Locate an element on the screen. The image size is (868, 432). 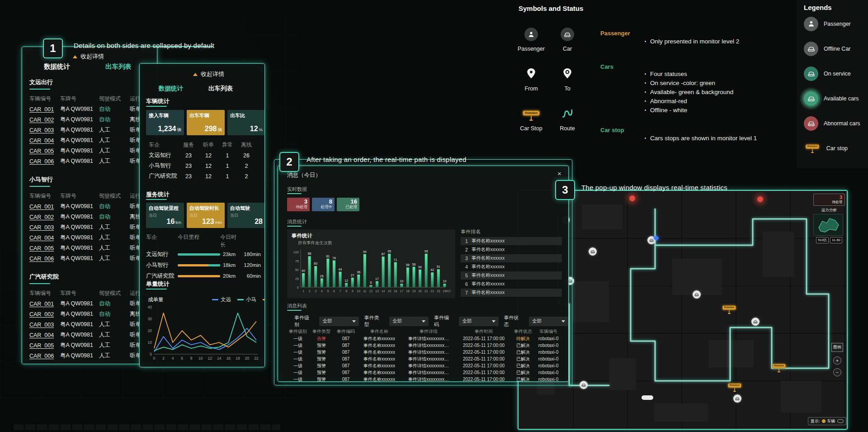
message-row: 一级告警087事件名称xxxxxx事件详情xxxxxxxx…2022-05-11… is located at coordinates (424, 338).